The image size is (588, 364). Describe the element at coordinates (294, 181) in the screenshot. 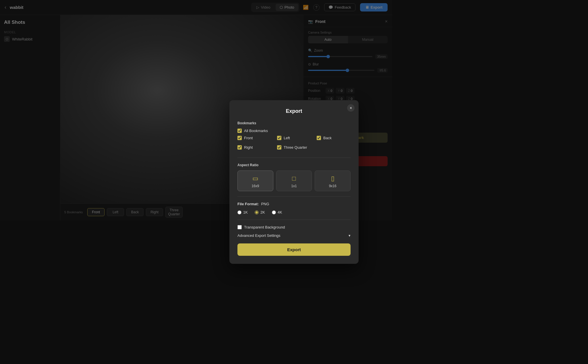

I see `aspect-options: ▭ 16x9 □ 1x1 ▯ 9x16` at that location.